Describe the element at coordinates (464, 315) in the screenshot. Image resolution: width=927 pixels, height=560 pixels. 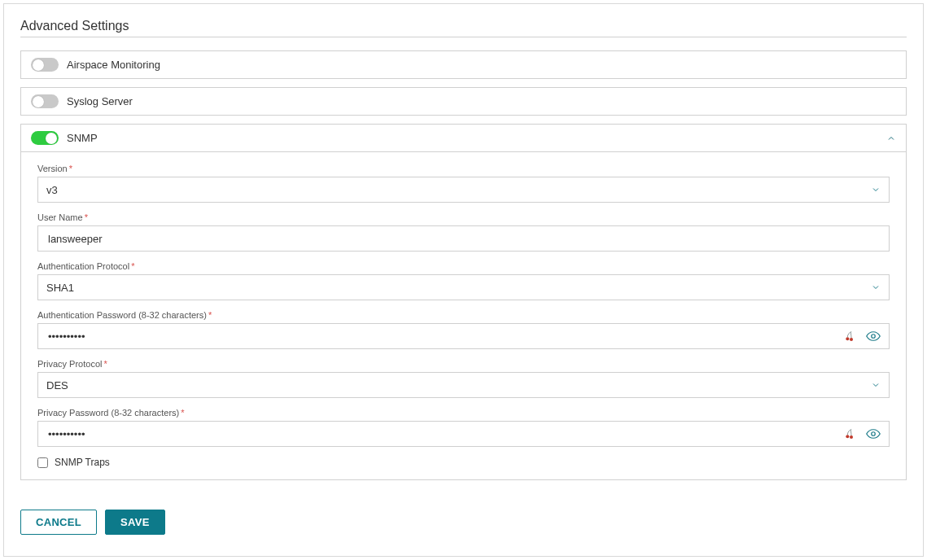
I see `label-auth-password: Authentication Password (8-32 characters…` at that location.